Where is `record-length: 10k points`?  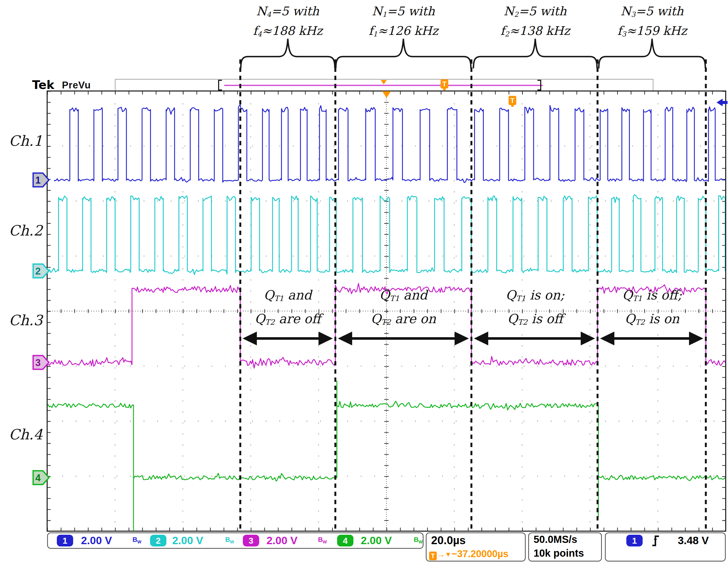 record-length: 10k points is located at coordinates (559, 553).